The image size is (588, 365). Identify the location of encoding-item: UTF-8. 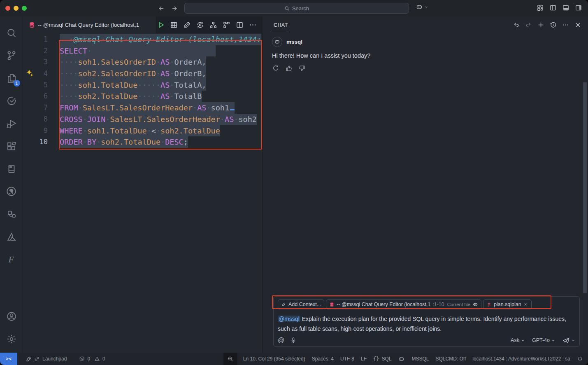
(347, 359).